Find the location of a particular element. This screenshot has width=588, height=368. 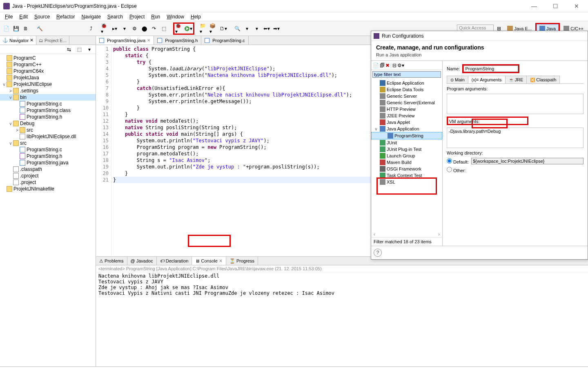

config-item: OSGi Framework is located at coordinates (407, 169).